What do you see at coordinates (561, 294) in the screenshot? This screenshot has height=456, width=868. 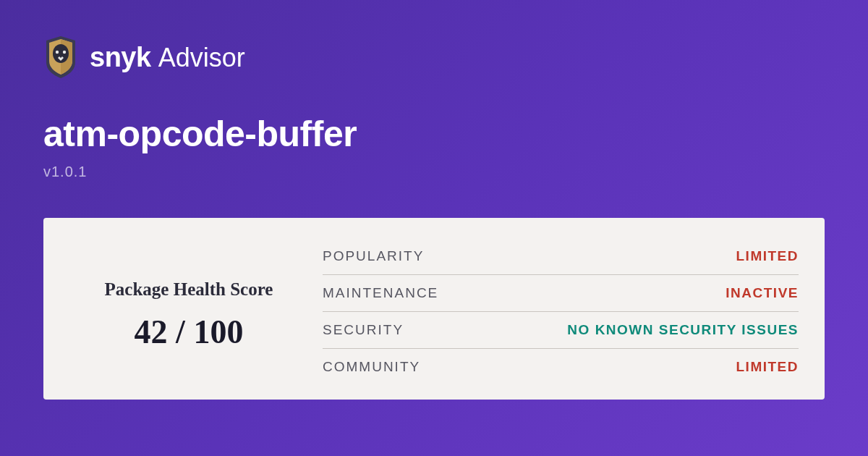 I see `metric-row-maintenance: MAINTENANCE INACTIVE` at bounding box center [561, 294].